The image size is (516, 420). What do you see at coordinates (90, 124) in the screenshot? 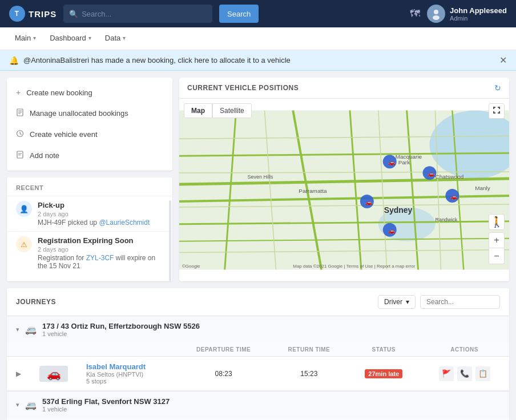
I see `quick-actions-panel: + Create new booking Manage unallocated …` at bounding box center [90, 124].